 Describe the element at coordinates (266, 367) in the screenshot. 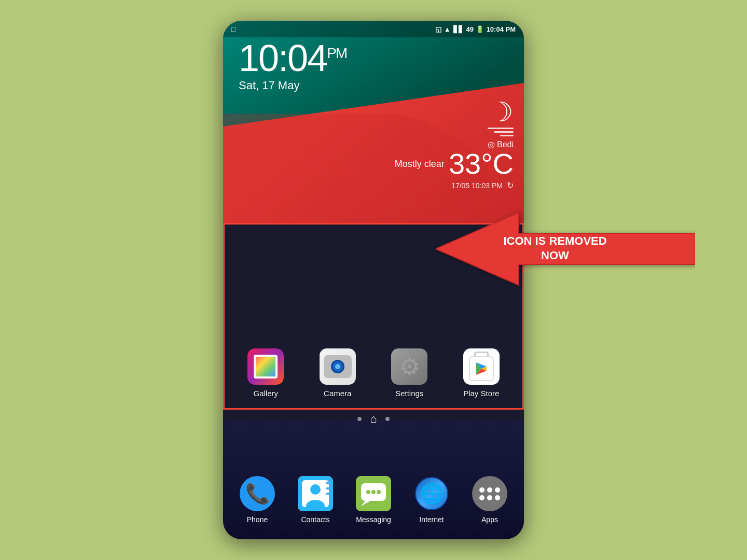

I see `gallery-inner` at that location.